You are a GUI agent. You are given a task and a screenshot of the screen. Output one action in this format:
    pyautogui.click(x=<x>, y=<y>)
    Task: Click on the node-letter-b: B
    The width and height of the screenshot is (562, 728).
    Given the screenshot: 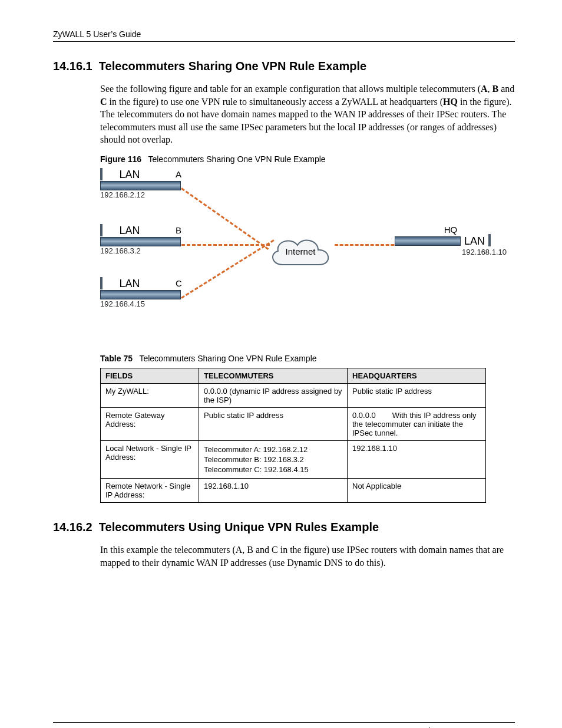 What is the action you would take?
    pyautogui.click(x=178, y=230)
    